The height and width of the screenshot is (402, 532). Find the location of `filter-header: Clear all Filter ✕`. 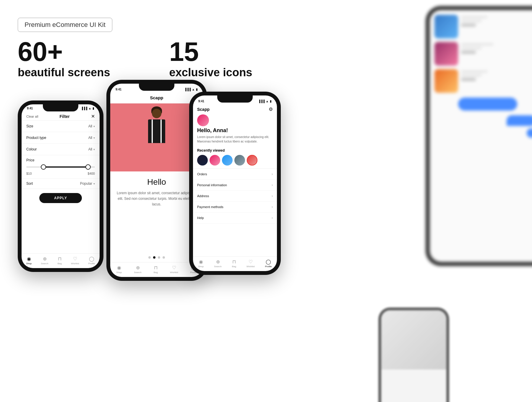

filter-header: Clear all Filter ✕ is located at coordinates (61, 116).